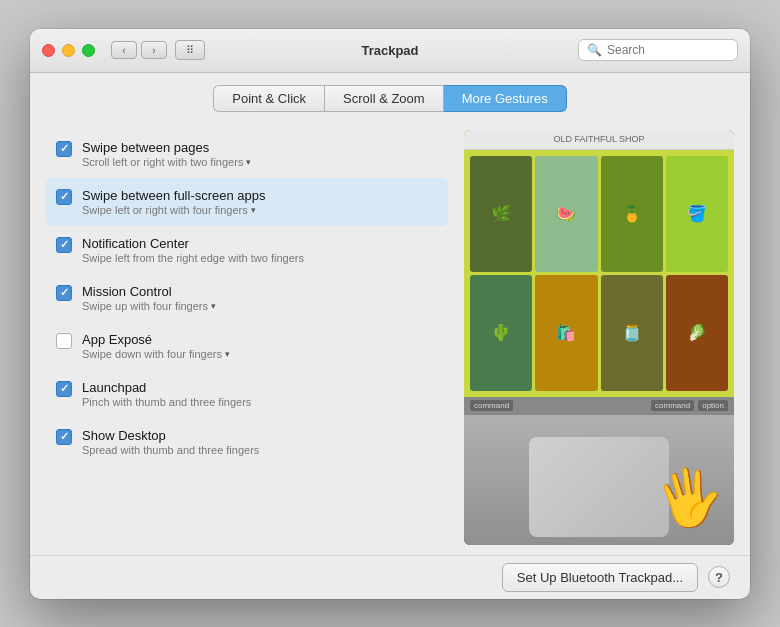  I want to click on browser-chrome: OLD FAITHFUL SHOP, so click(599, 140).